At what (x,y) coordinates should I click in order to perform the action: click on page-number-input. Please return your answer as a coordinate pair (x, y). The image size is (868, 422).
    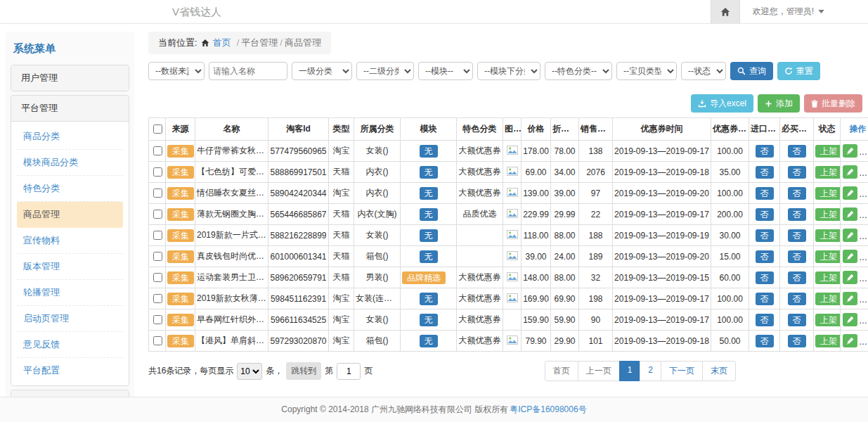
    Looking at the image, I should click on (349, 371).